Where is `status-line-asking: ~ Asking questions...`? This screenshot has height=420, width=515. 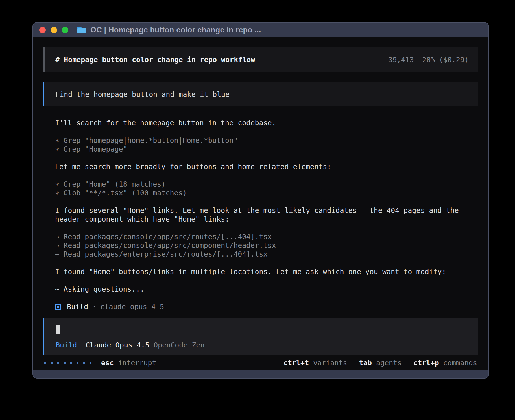
status-line-asking: ~ Asking questions... is located at coordinates (266, 289).